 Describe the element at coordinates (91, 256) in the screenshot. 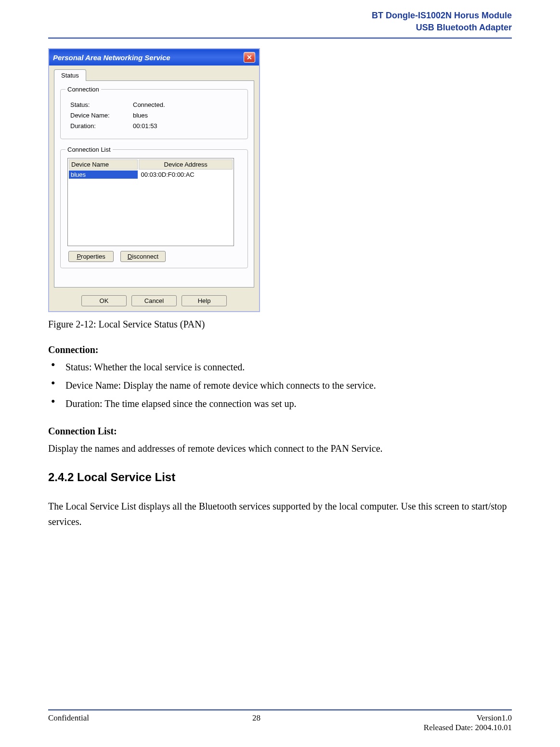

I see `properties-button: Properties` at that location.